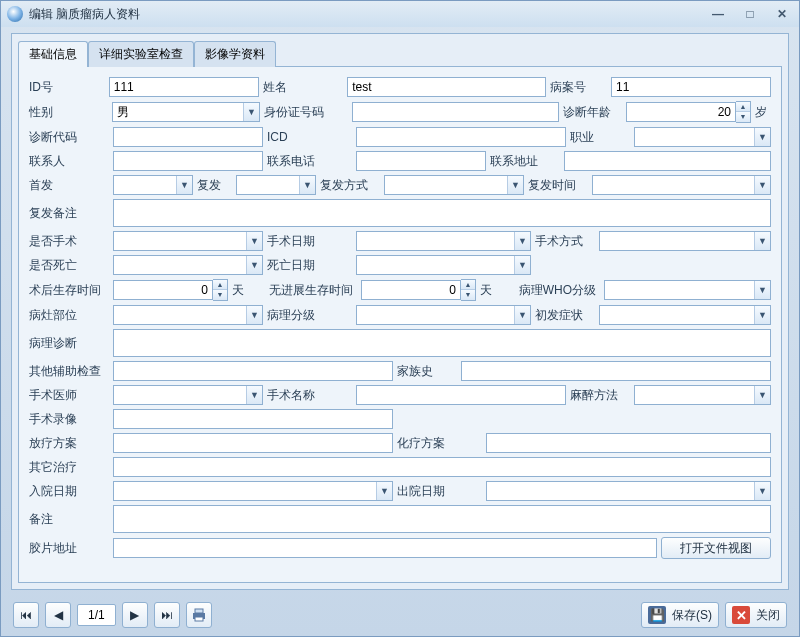  I want to click on label-caseno: 病案号, so click(578, 88).